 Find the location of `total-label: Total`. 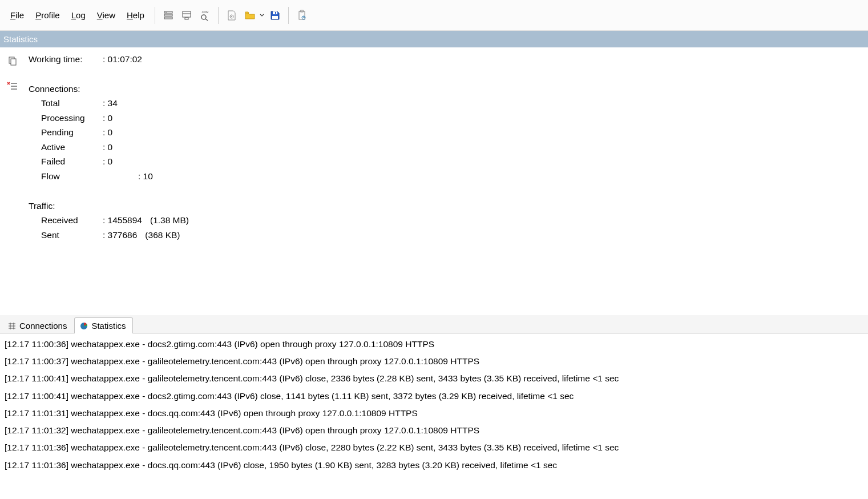

total-label: Total is located at coordinates (66, 103).